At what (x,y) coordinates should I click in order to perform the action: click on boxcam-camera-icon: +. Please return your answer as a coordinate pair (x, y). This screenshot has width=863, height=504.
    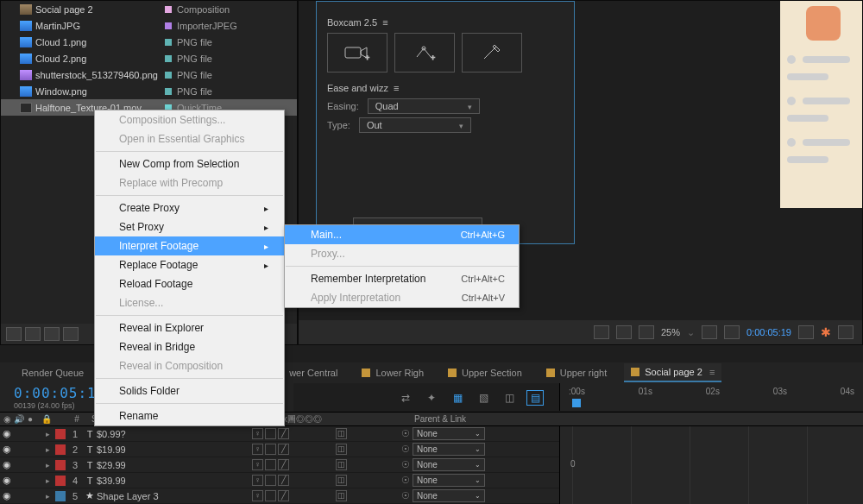
    Looking at the image, I should click on (357, 53).